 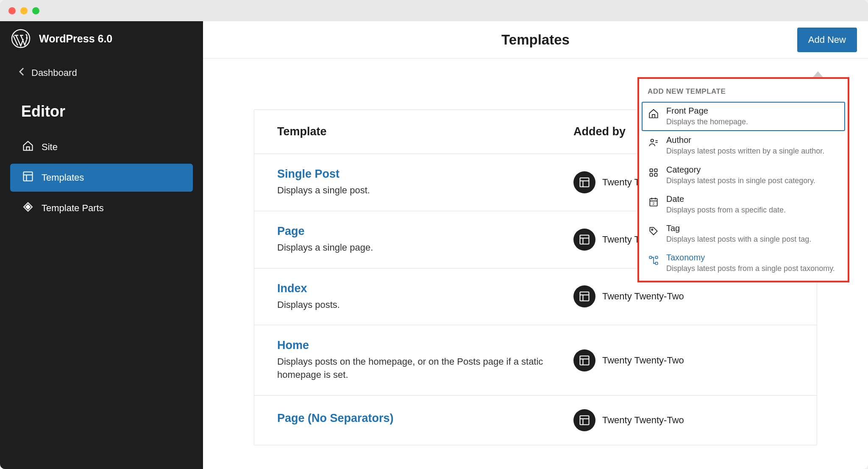 I want to click on dropdown-item-desc: Displays posts from a specific date., so click(x=753, y=210).